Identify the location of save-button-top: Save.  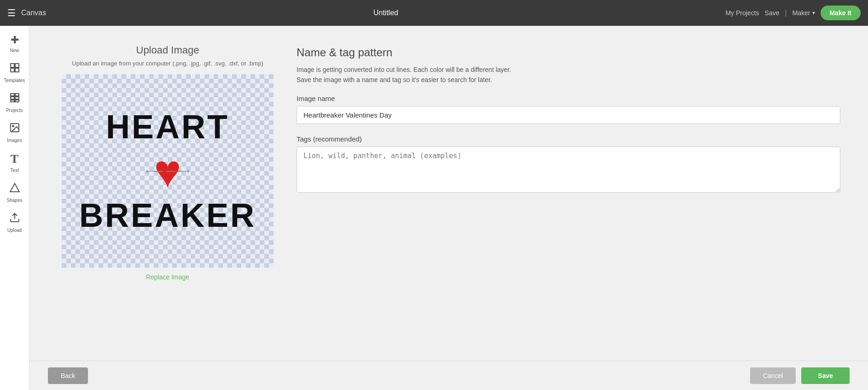
(772, 13).